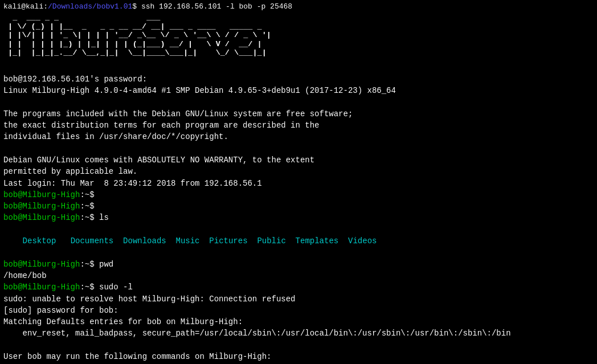 This screenshot has height=364, width=597. What do you see at coordinates (298, 264) in the screenshot?
I see `prompt-pwd: bob@Milburg-High:~$ pwd` at bounding box center [298, 264].